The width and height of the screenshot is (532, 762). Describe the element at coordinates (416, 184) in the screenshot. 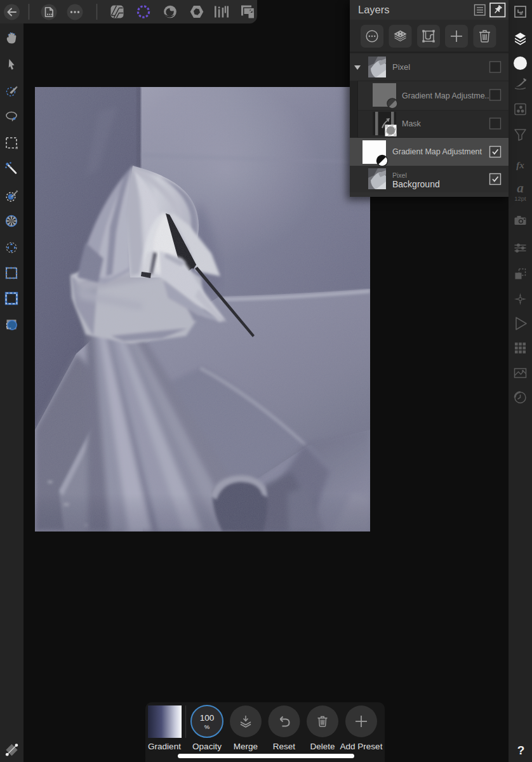

I see `svg-text: Background` at that location.